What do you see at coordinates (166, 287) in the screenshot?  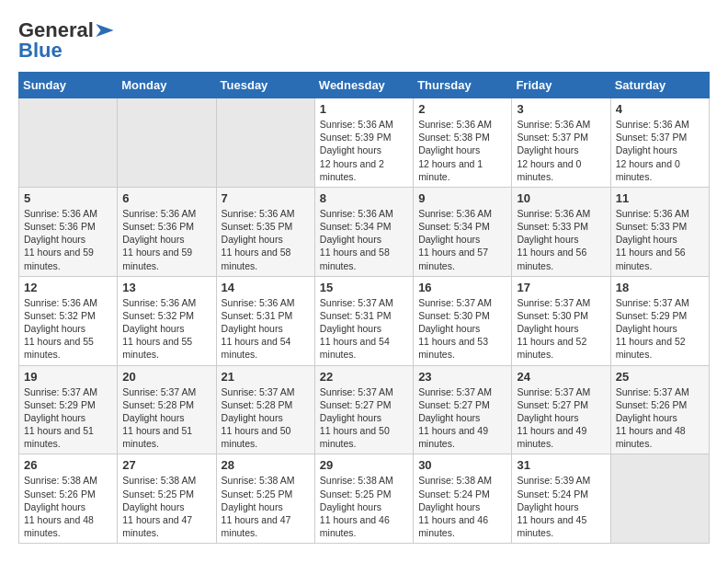 I see `day-number: 13` at bounding box center [166, 287].